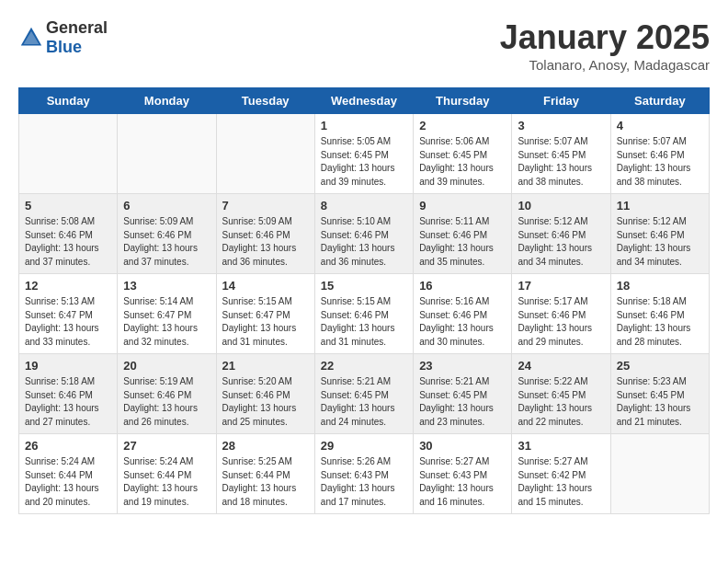 This screenshot has height=563, width=728. I want to click on day-number: 20, so click(166, 366).